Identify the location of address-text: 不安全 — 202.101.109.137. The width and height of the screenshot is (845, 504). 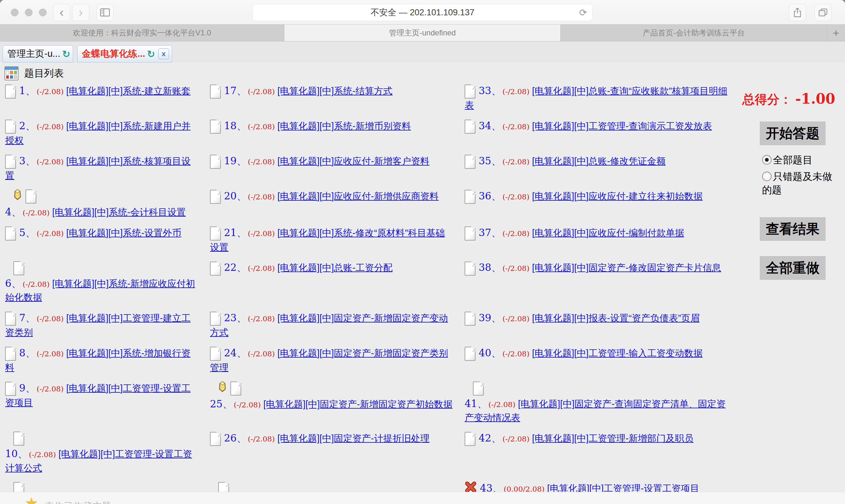
(423, 13).